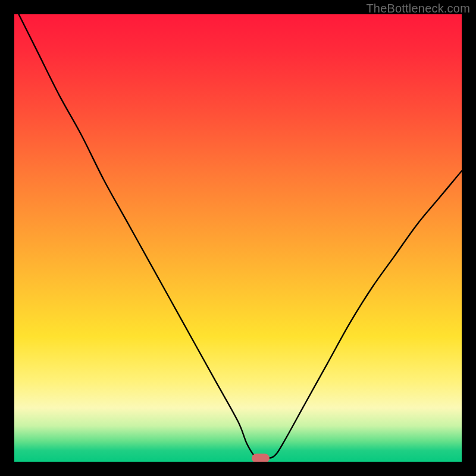  What do you see at coordinates (261, 458) in the screenshot?
I see `optimal-marker` at bounding box center [261, 458].